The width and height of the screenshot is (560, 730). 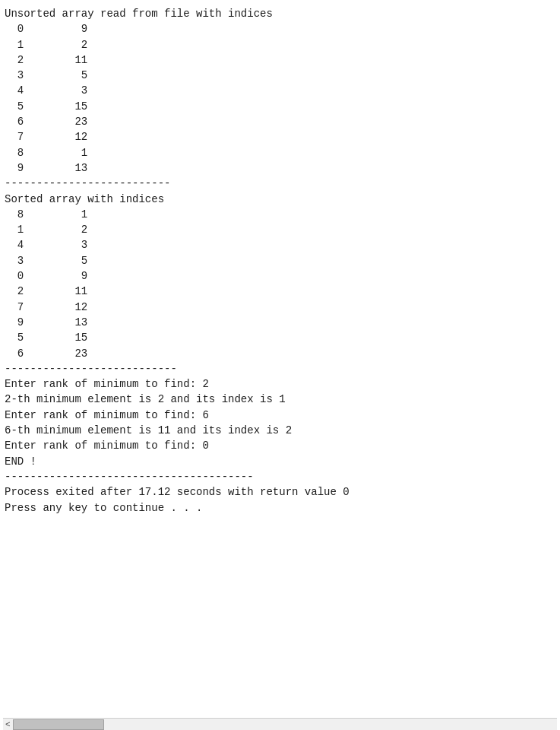 I want to click on terminal-line: Enter rank of minimum to find: 2, so click(x=280, y=384).